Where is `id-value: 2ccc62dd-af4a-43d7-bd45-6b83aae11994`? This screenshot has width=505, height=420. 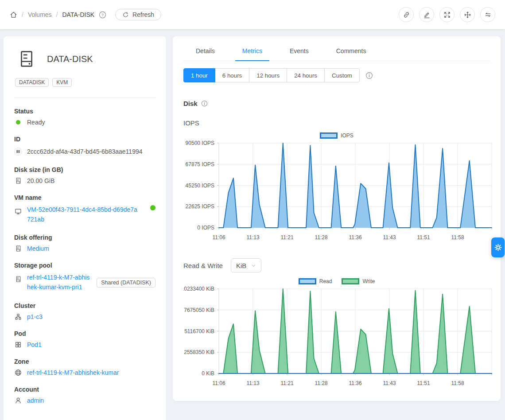
id-value: 2ccc62dd-af4a-43d7-bd45-6b83aae11994 is located at coordinates (85, 152).